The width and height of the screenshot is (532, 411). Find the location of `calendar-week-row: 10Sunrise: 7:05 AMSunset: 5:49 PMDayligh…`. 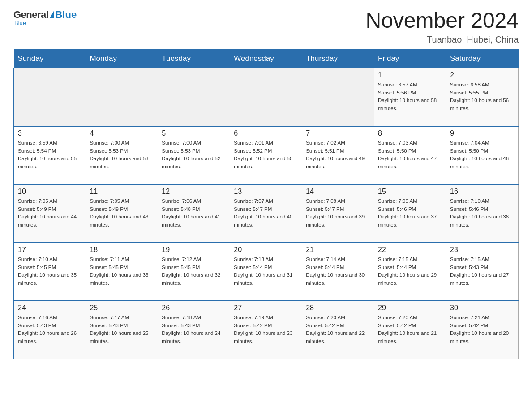

calendar-week-row: 10Sunrise: 7:05 AMSunset: 5:49 PMDayligh… is located at coordinates (266, 214).